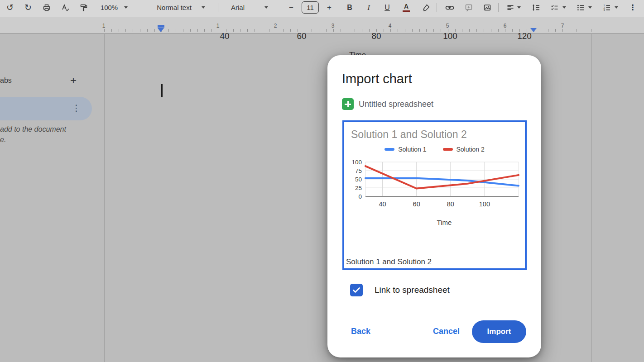  I want to click on svg-text: 100, so click(357, 162).